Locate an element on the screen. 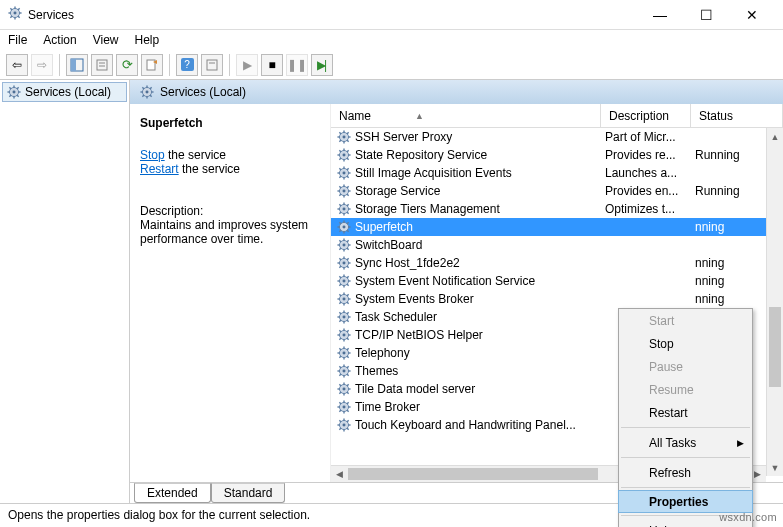 The height and width of the screenshot is (527, 783). service-row: System Event Notification Servicenning is located at coordinates (557, 281).